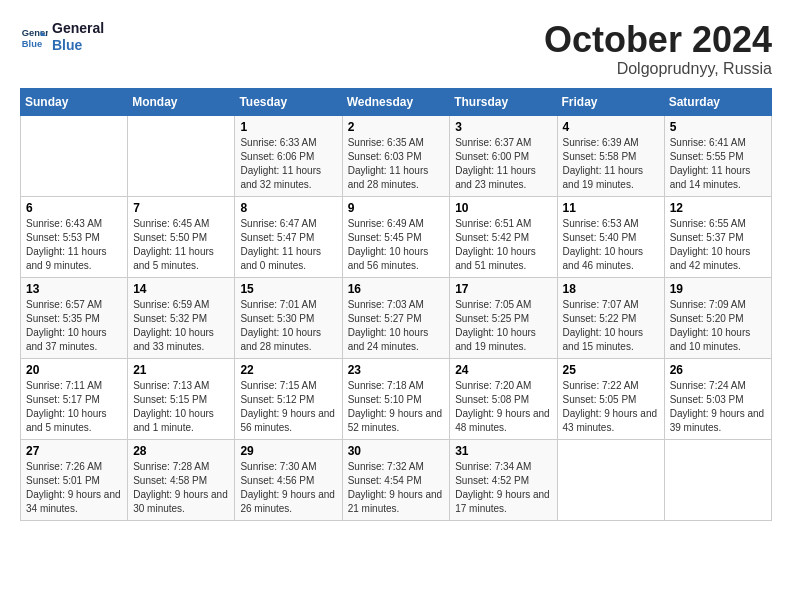  What do you see at coordinates (718, 326) in the screenshot?
I see `day-info: Sunrise: 7:09 AMSunset: 5:20 PMDaylight:…` at bounding box center [718, 326].